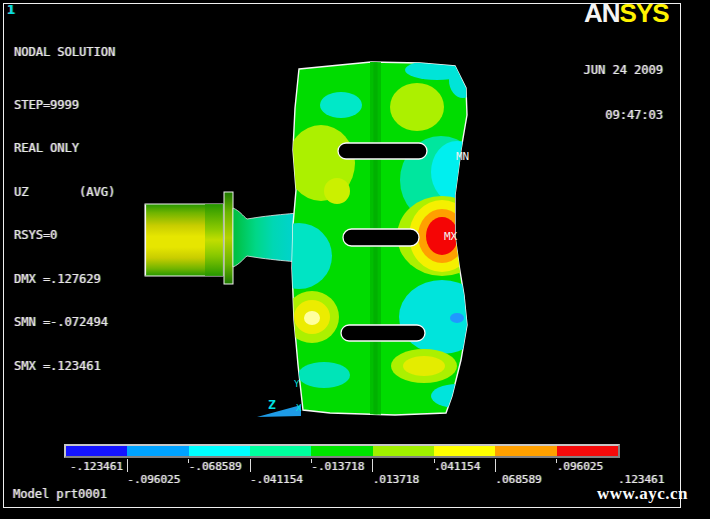 The width and height of the screenshot is (710, 519). Describe the element at coordinates (272, 404) in the screenshot. I see `z-axis-label: Z` at that location.